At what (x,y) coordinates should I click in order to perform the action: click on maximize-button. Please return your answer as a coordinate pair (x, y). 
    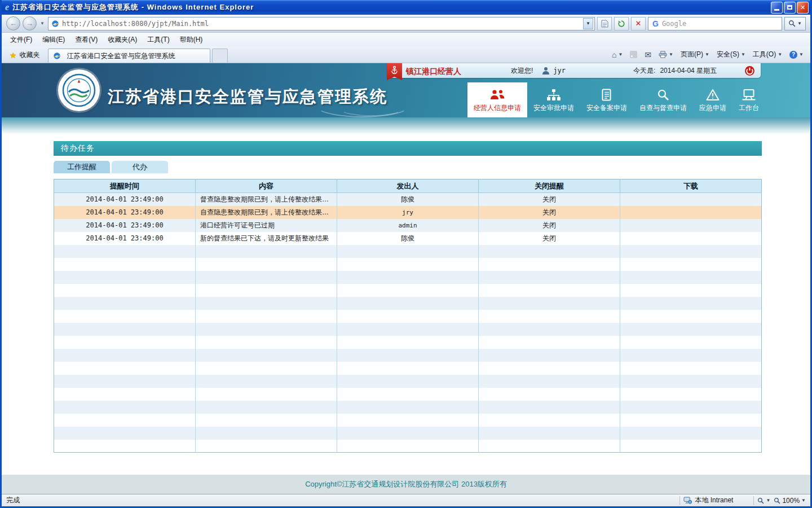
    Looking at the image, I should click on (789, 8).